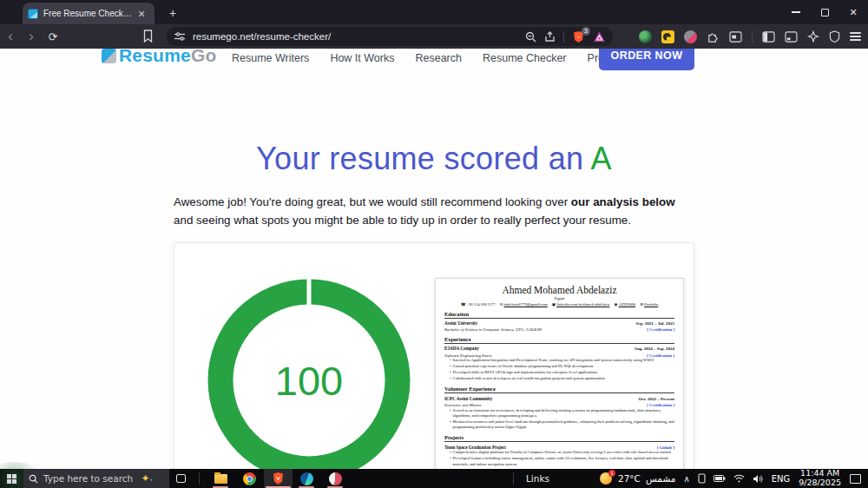 Image resolution: width=868 pixels, height=488 pixels. Describe the element at coordinates (159, 57) in the screenshot. I see `resumego-logo: ResumeGo` at that location.